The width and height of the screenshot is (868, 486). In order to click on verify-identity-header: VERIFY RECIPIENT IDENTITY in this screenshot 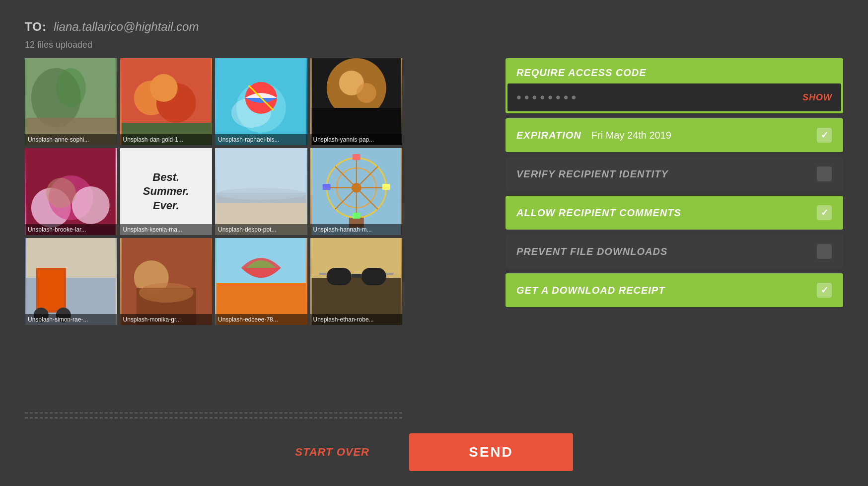, I will do `click(674, 174)`.